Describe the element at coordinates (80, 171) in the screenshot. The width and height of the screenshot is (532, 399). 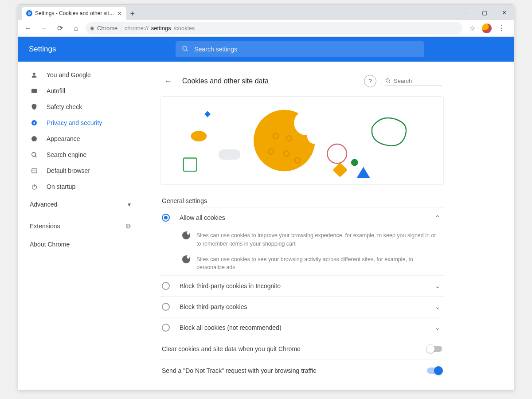
I see `sidebar-item-default-browser: Default browser` at that location.